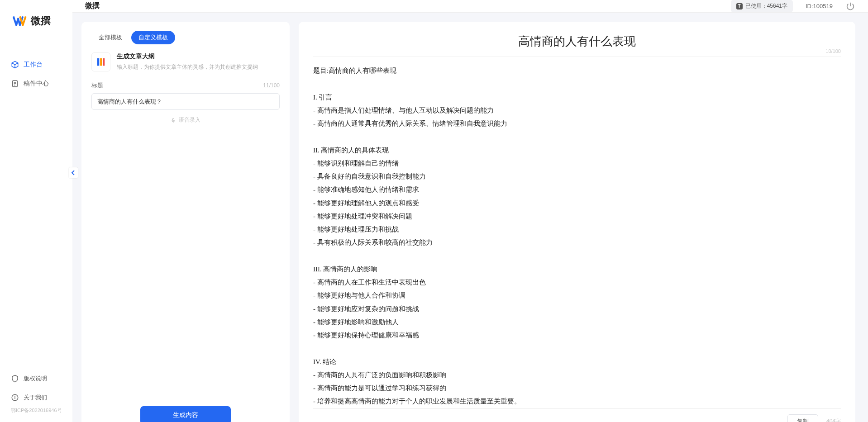  I want to click on sidebar-item-workbench: 工作台, so click(36, 65).